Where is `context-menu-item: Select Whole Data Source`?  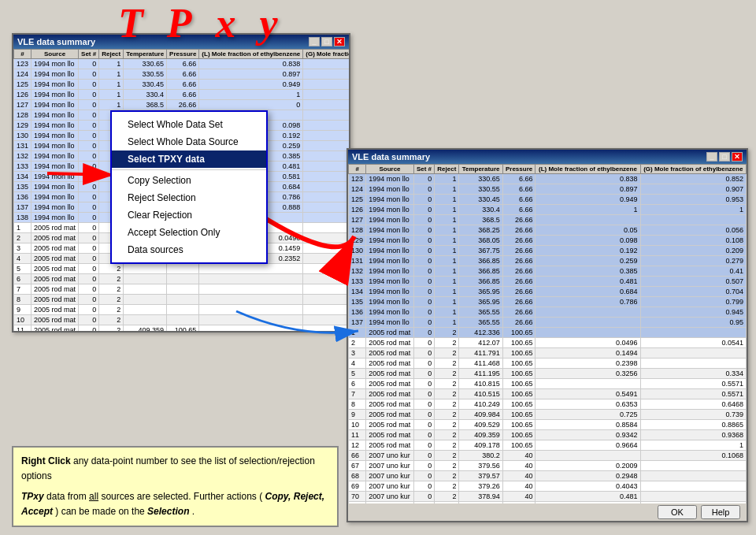 context-menu-item: Select Whole Data Source is located at coordinates (189, 142).